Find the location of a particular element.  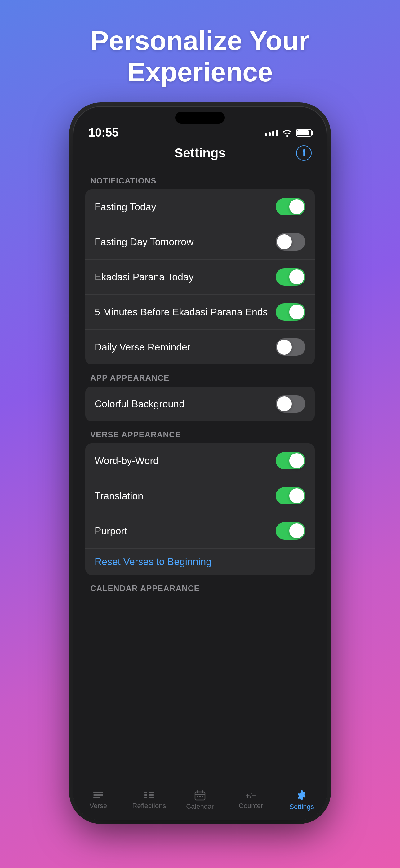

ekadasi-parana-toggle is located at coordinates (291, 277).